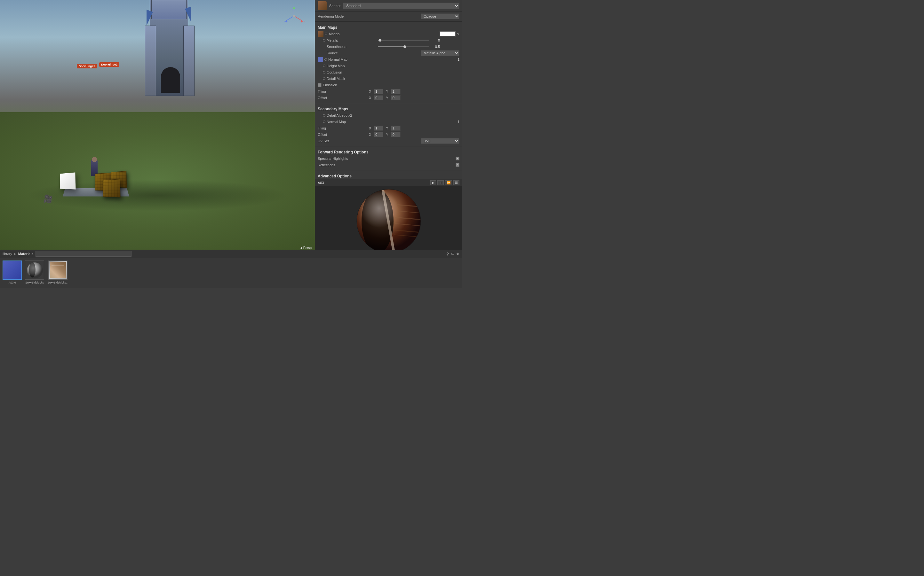 The width and height of the screenshot is (924, 576). What do you see at coordinates (352, 115) in the screenshot?
I see `detail-albedo-label: Detail Albedo x2` at bounding box center [352, 115].